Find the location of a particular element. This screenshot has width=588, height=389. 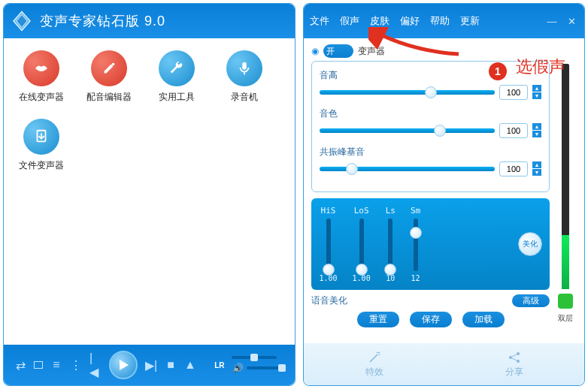

menu-skin: 皮肤 is located at coordinates (380, 21).